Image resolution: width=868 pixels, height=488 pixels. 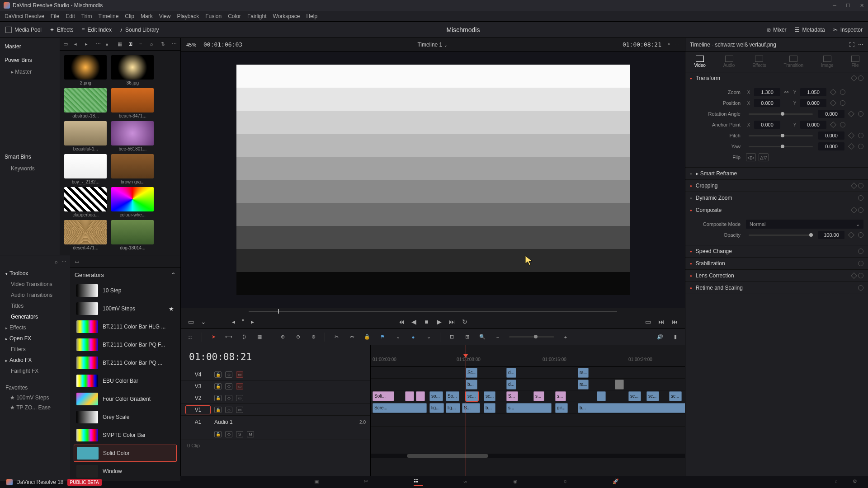 What do you see at coordinates (781, 235) in the screenshot?
I see `opacity-slider` at bounding box center [781, 235].